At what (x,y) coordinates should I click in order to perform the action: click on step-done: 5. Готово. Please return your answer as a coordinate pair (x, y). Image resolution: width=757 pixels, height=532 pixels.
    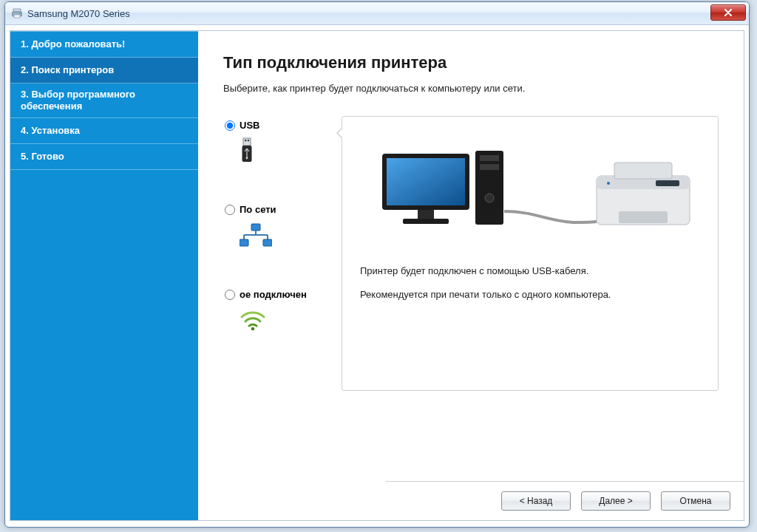
    Looking at the image, I should click on (104, 157).